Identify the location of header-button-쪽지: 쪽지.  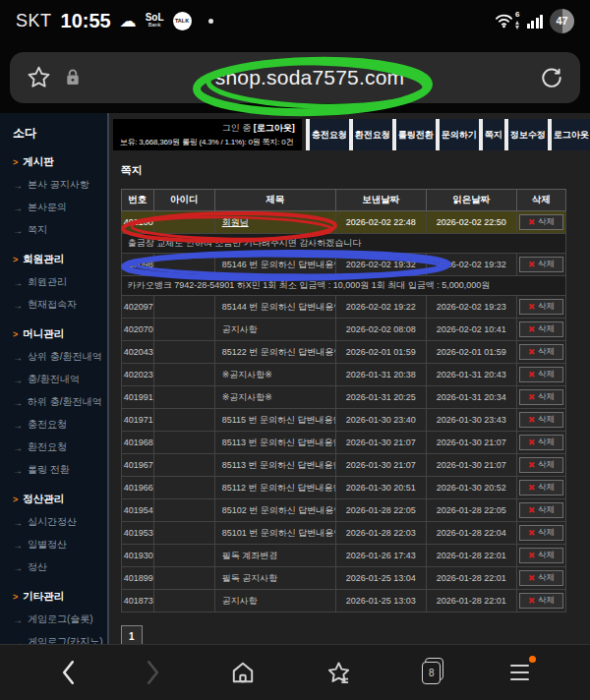
(494, 135).